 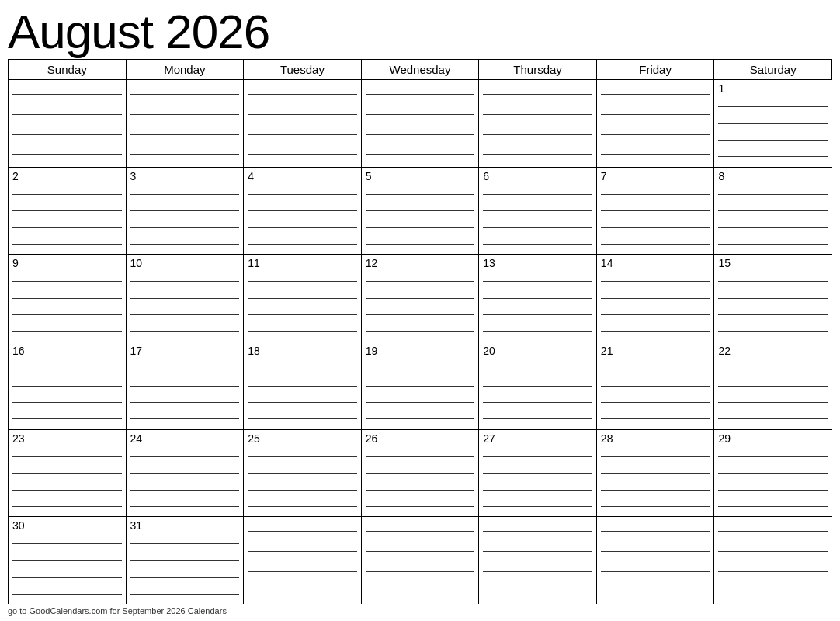 I want to click on day-number: 19, so click(x=421, y=351).